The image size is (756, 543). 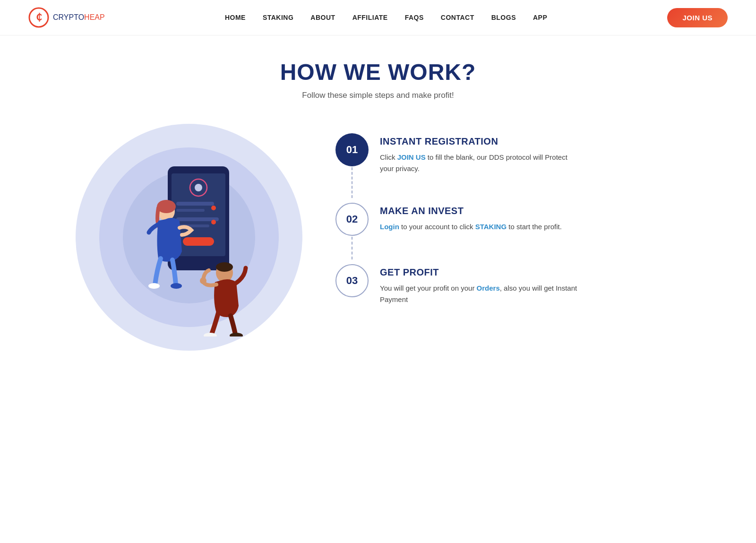 I want to click on nav-home: HOME, so click(x=235, y=17).